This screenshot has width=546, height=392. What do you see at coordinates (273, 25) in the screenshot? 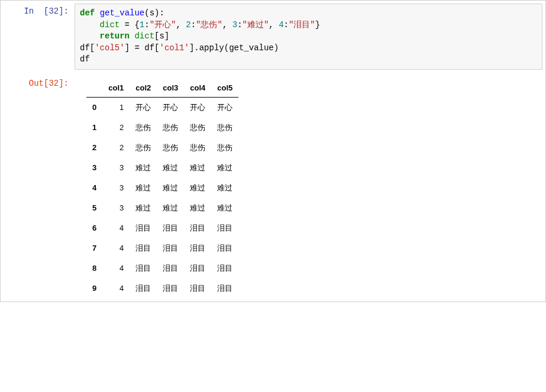
I see `c3: ,` at bounding box center [273, 25].